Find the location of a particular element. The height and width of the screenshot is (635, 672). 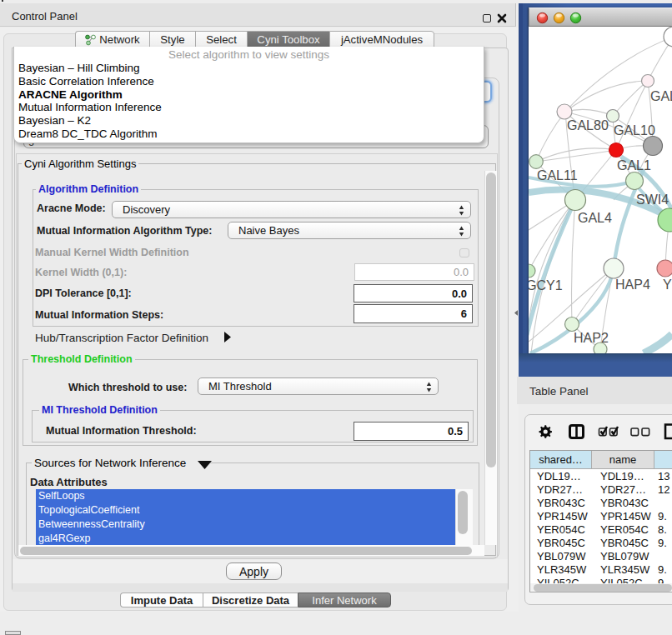

svg-text: HAP2 is located at coordinates (591, 338).